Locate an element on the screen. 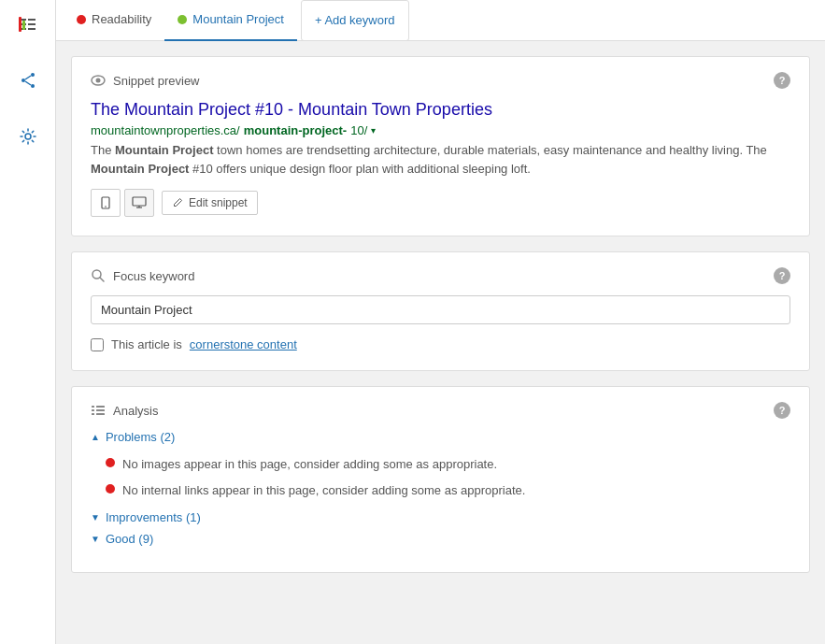  problems-chevron: ▲ is located at coordinates (95, 437).